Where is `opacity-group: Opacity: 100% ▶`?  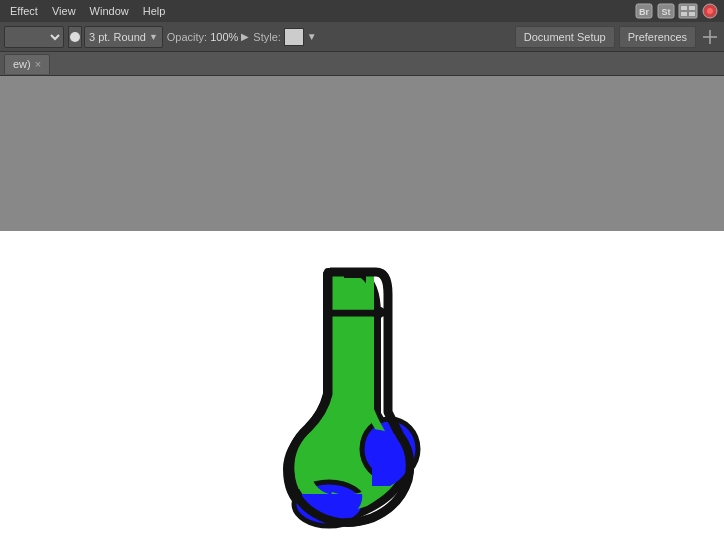 opacity-group: Opacity: 100% ▶ is located at coordinates (208, 37).